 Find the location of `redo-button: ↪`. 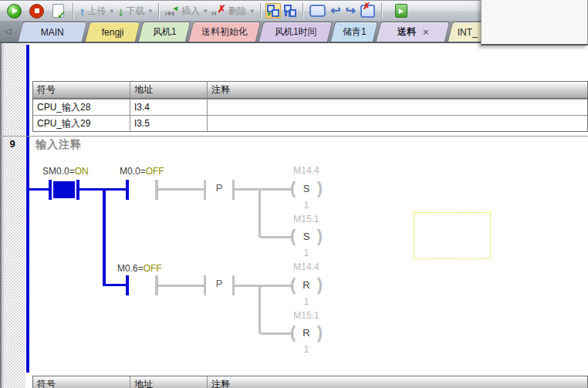

redo-button: ↪ is located at coordinates (350, 11).